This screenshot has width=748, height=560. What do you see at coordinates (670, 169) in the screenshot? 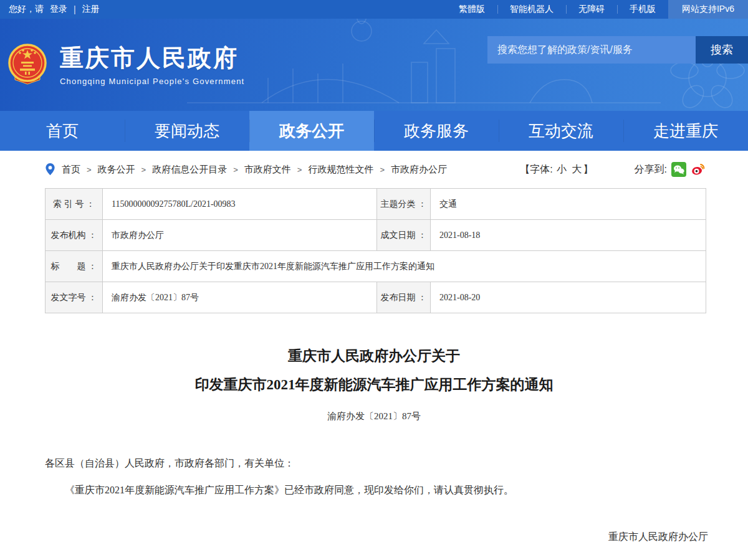
I see `share-panel: 分享到:` at bounding box center [670, 169].